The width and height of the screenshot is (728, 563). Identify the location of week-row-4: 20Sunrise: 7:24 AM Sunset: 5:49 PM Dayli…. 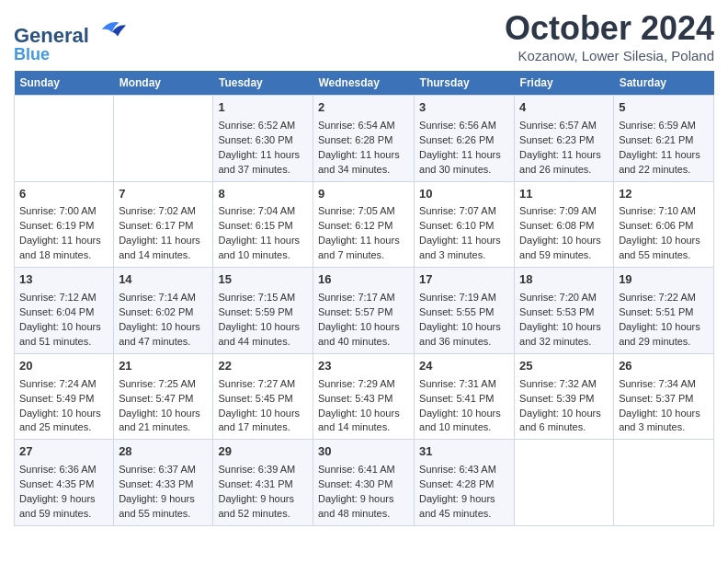
(364, 396).